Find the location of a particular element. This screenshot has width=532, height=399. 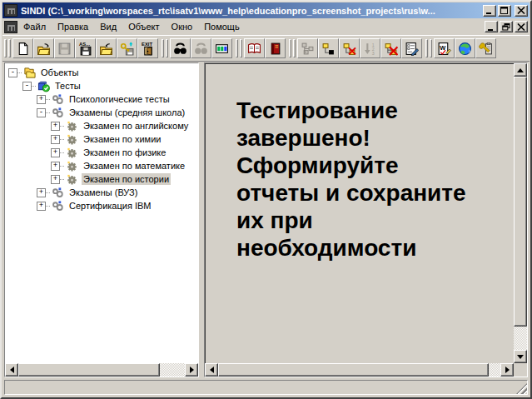

mdi-child-icon is located at coordinates (11, 27).